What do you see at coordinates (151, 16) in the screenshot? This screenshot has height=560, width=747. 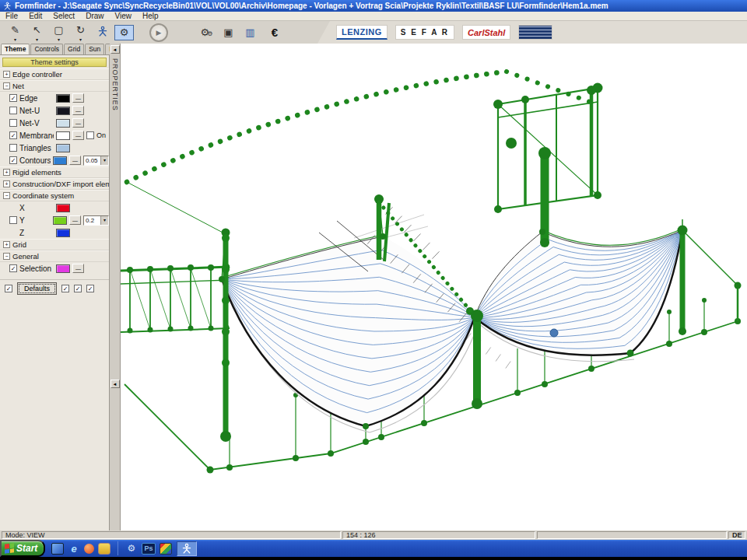 I see `menu-help: Help` at bounding box center [151, 16].